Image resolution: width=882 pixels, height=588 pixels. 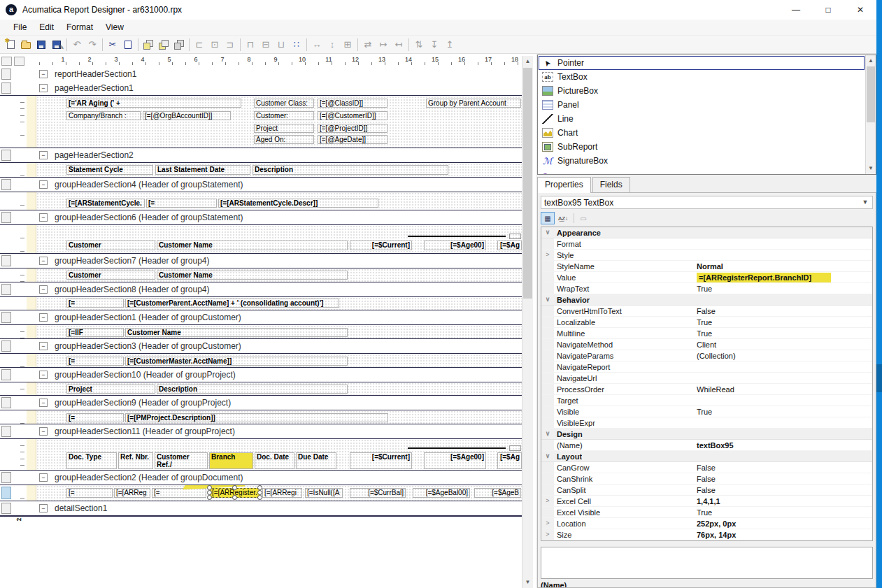 What do you see at coordinates (261, 493) in the screenshot?
I see `section-band-groupHeaderSection2: [=[ARRegister.[=[ARReg[=[ARInvoice.Invoi…` at bounding box center [261, 493].